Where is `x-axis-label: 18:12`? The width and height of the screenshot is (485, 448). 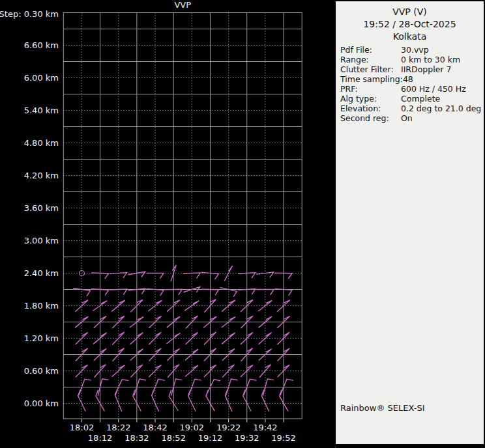
x-axis-label: 18:12 is located at coordinates (100, 438).